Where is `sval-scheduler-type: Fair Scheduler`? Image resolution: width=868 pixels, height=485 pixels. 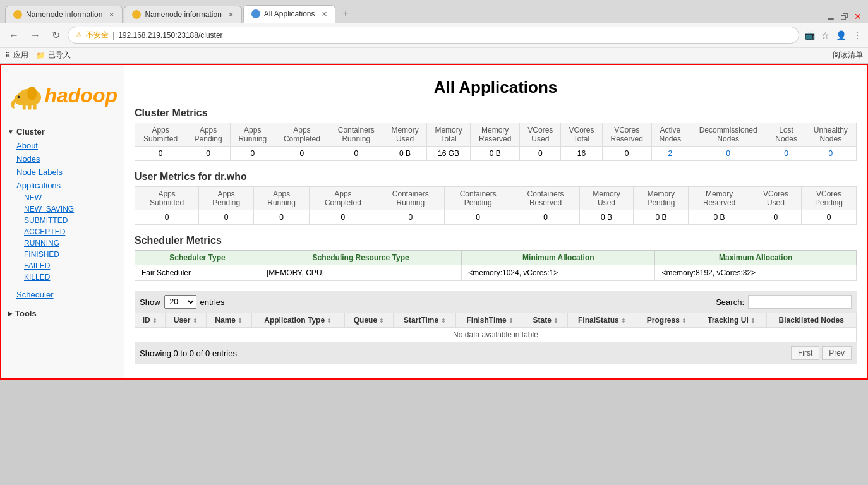 sval-scheduler-type: Fair Scheduler is located at coordinates (198, 273).